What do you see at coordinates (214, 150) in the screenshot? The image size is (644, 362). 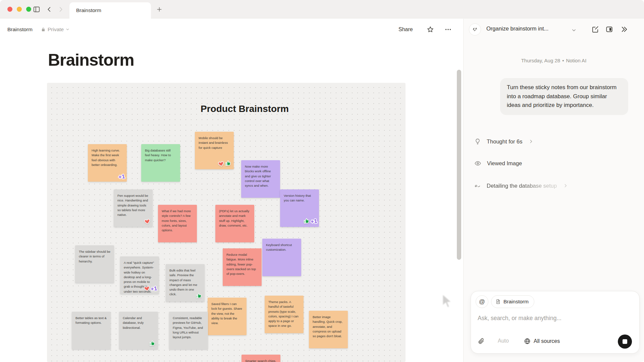 I see `sticky-note: Mobile should be instant and brainless f…` at bounding box center [214, 150].